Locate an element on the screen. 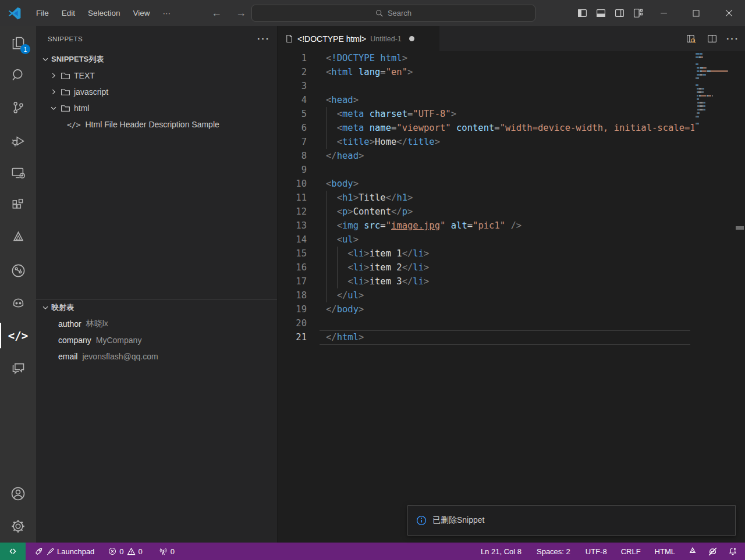  code-line-6: 6 <meta name="viewport" content="width=d… is located at coordinates (511, 128).